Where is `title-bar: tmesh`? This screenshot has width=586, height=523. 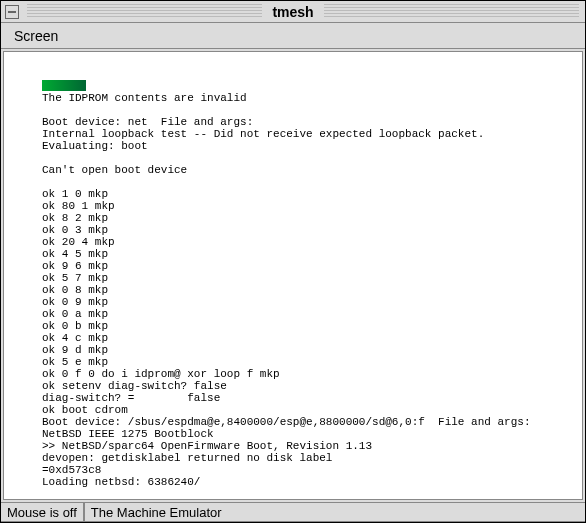
title-bar: tmesh is located at coordinates (293, 12).